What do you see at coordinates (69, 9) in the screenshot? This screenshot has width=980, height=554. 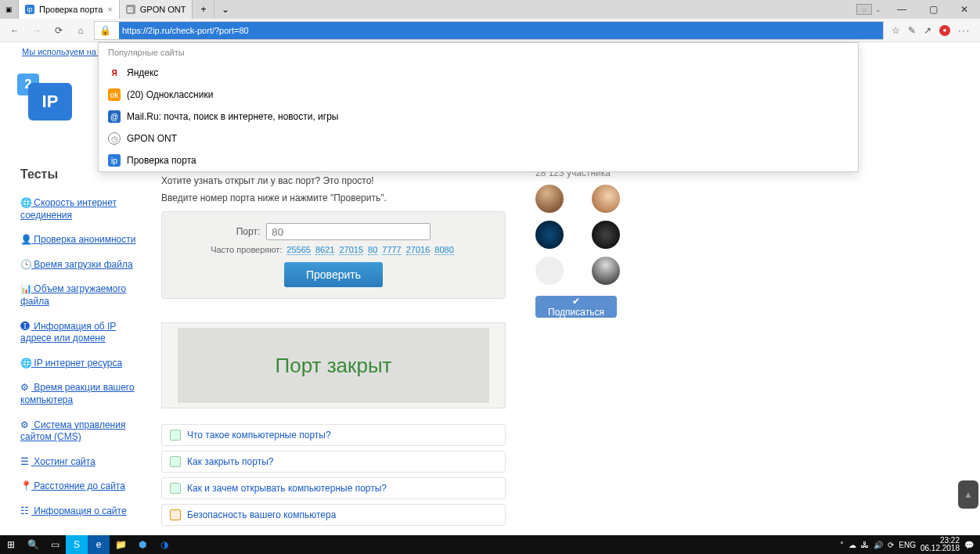 I see `browser-tab-active: ip Проверка порта ×` at bounding box center [69, 9].